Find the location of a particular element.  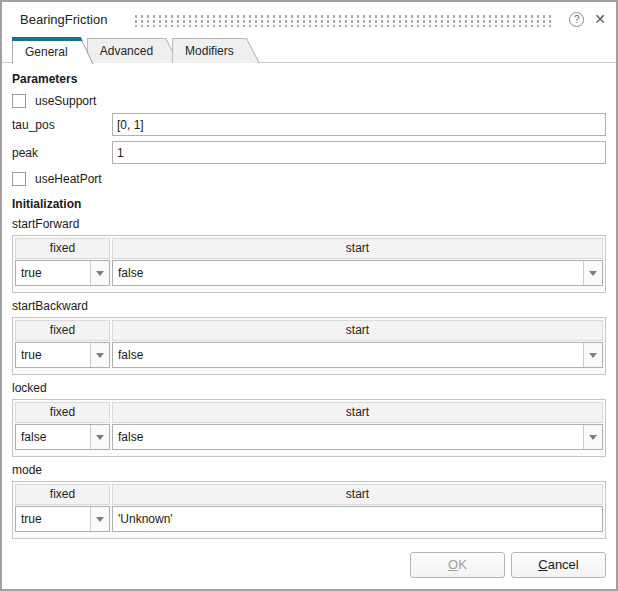

cancel-button-label: Cancel is located at coordinates (558, 565).